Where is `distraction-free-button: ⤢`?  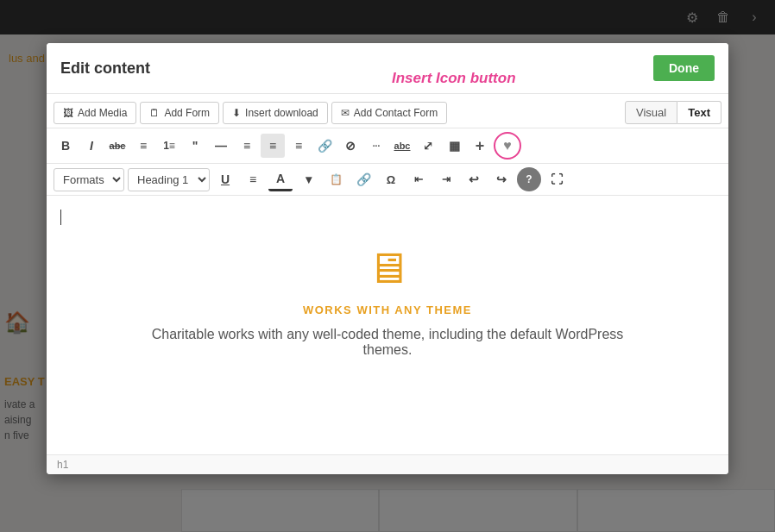 distraction-free-button: ⤢ is located at coordinates (428, 146).